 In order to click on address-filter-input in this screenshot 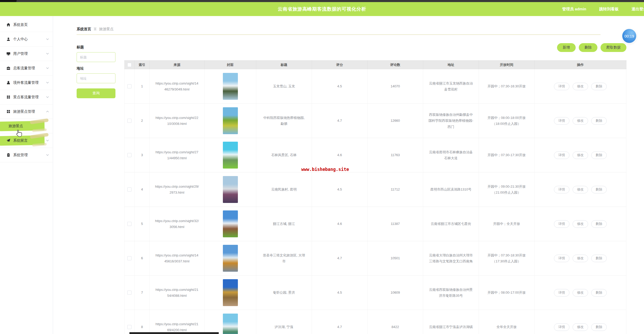, I will do `click(96, 78)`.